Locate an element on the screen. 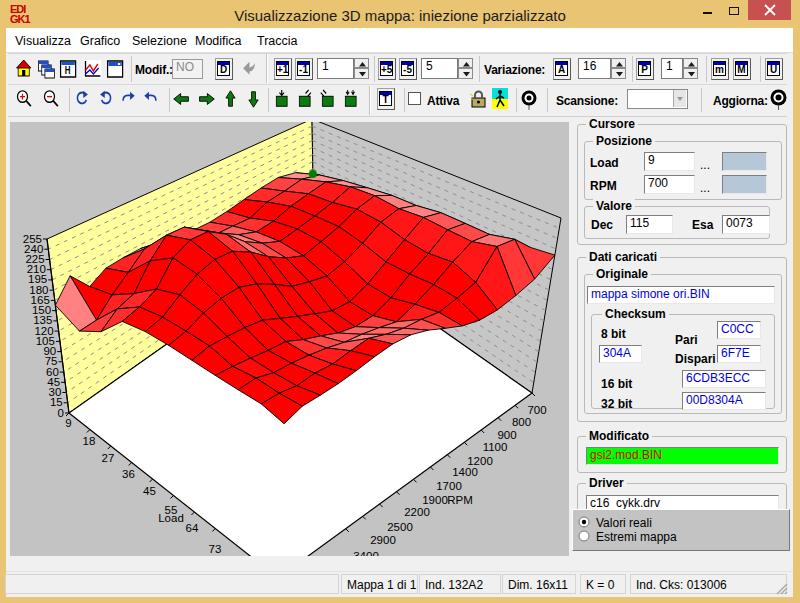 The image size is (800, 603). svg-text: 225 is located at coordinates (34, 259).